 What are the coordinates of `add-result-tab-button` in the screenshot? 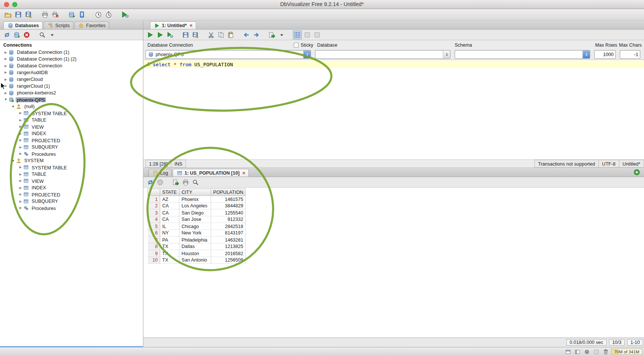 It's located at (637, 172).